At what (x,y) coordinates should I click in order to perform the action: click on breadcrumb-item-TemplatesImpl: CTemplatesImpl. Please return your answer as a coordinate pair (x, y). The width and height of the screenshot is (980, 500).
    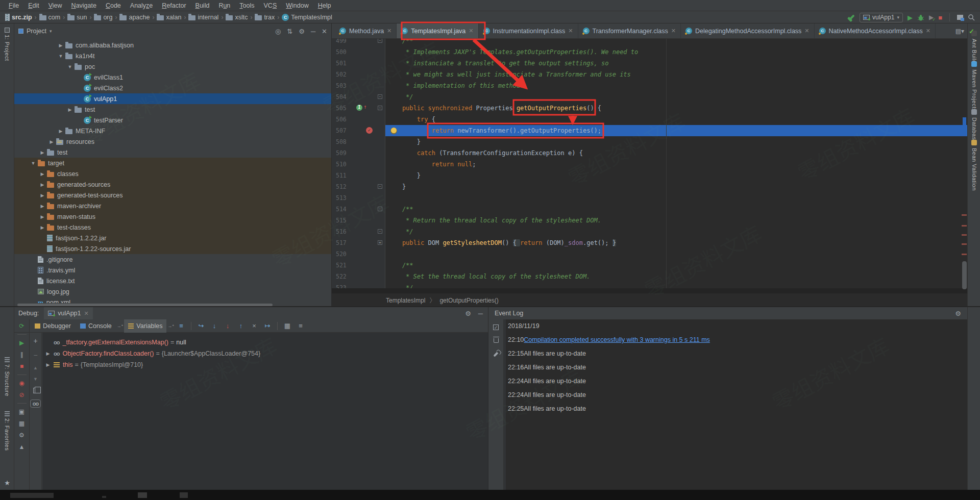
    Looking at the image, I should click on (307, 17).